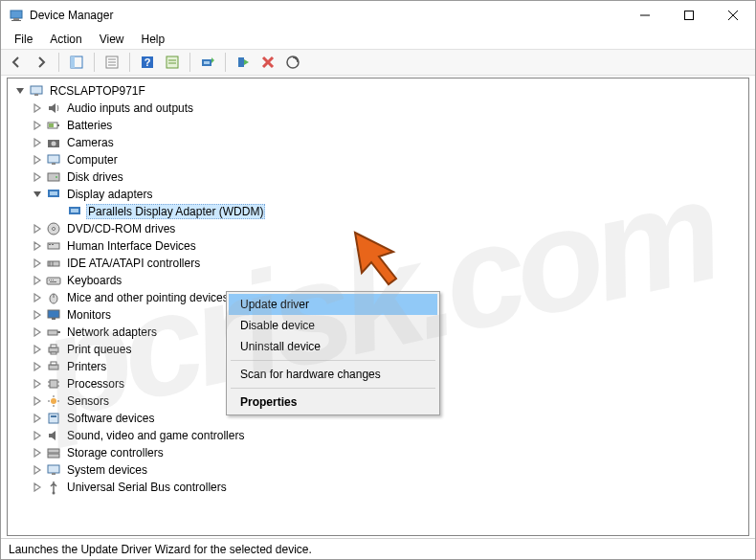 The height and width of the screenshot is (560, 756). What do you see at coordinates (94, 280) in the screenshot?
I see `category-label: Keyboards` at bounding box center [94, 280].